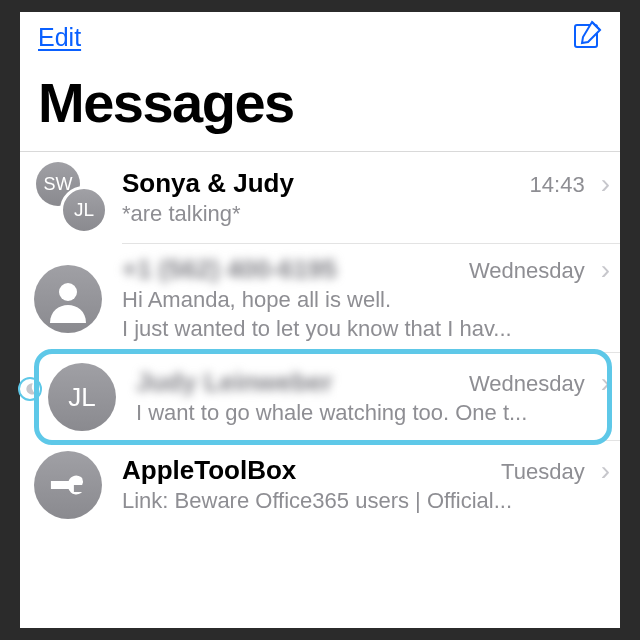 The image size is (640, 640). Describe the element at coordinates (298, 382) in the screenshot. I see `conversation-name: Judy Leinweber` at that location.